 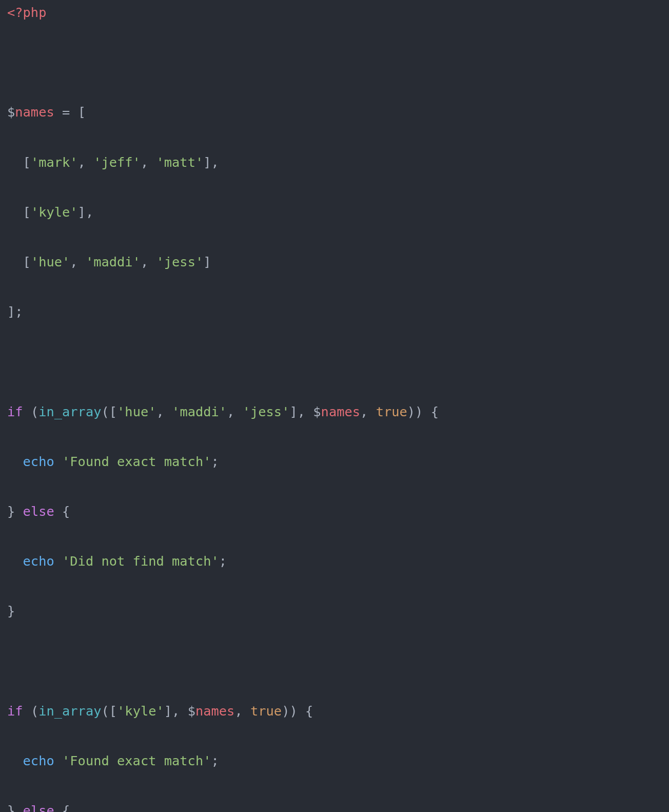 I want to click on code-line: $names = [, so click(x=334, y=112).